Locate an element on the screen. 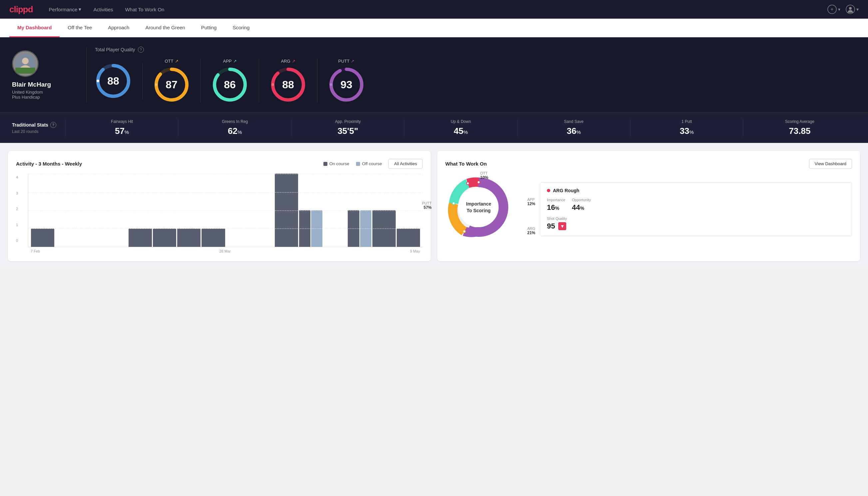  donut-wrapper: OTT 10% APP 12% ARG 21% PUTT 57% is located at coordinates (479, 208).